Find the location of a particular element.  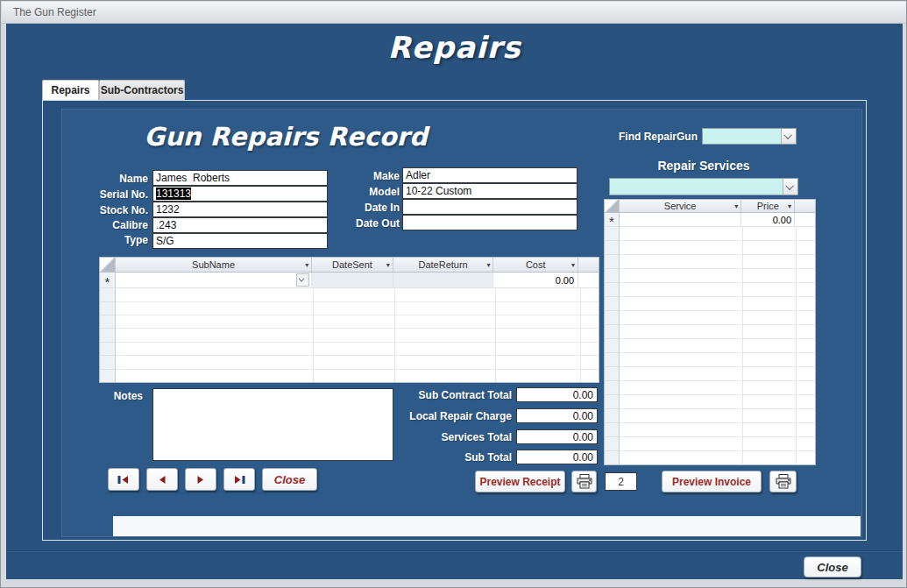

service-cell is located at coordinates (680, 220).